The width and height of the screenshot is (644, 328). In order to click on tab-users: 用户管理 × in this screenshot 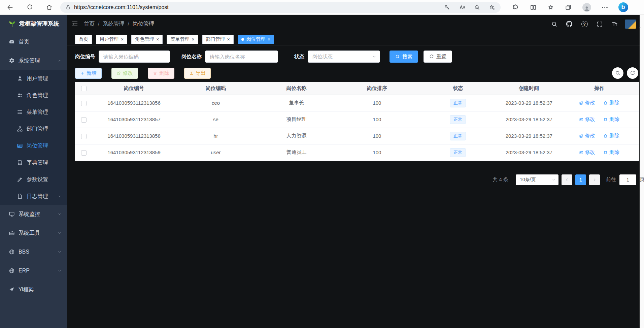, I will do `click(112, 39)`.